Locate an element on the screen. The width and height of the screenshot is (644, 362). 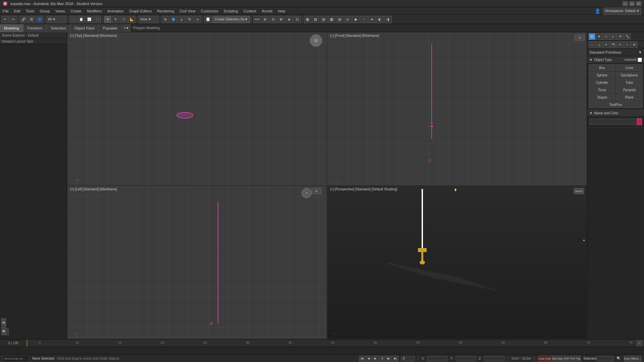
use-pivot-button: ⊕ is located at coordinates (165, 19).